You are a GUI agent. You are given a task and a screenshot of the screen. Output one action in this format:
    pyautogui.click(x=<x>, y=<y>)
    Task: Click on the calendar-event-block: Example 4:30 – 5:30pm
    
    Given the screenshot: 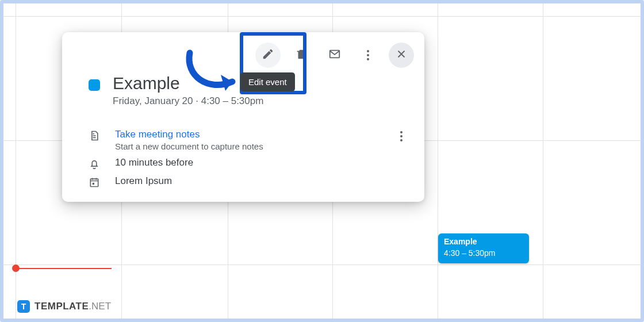 What is the action you would take?
    pyautogui.click(x=484, y=248)
    